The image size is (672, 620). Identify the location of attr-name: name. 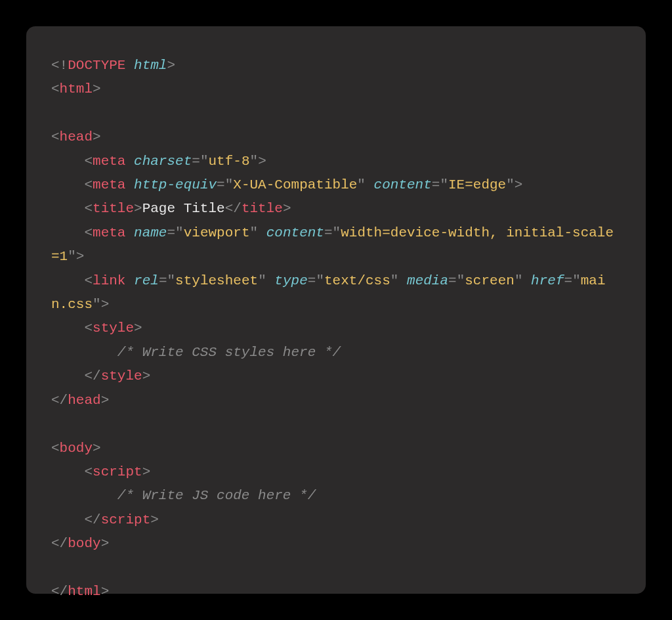
(150, 232).